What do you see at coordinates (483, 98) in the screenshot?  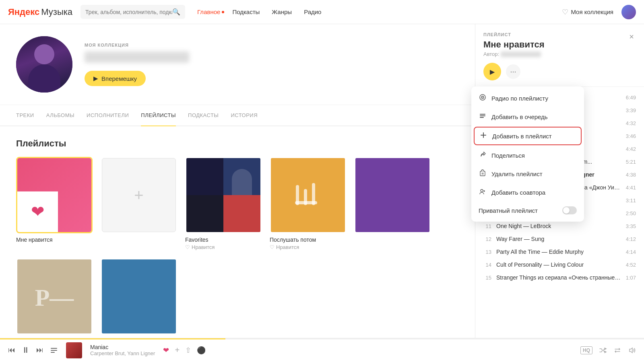 I see `radio-icon` at bounding box center [483, 98].